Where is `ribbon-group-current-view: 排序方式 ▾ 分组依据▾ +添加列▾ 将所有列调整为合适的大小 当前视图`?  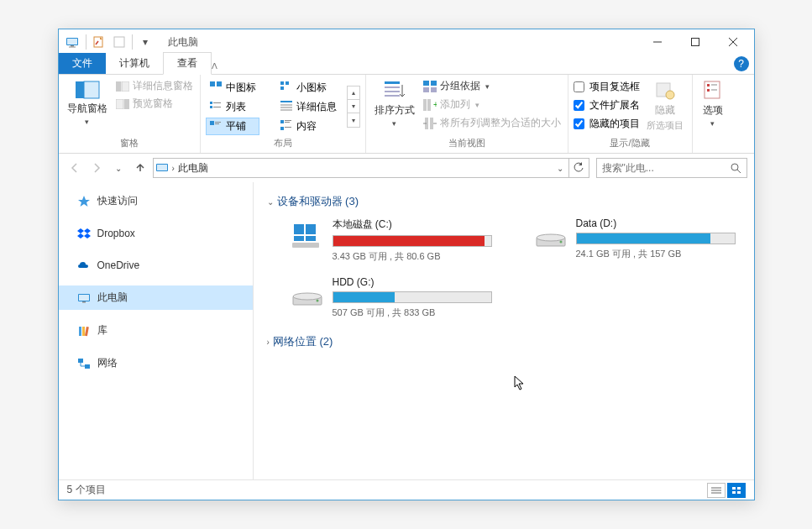 ribbon-group-current-view: 排序方式 ▾ 分组依据▾ +添加列▾ 将所有列调整为合适的大小 当前视图 is located at coordinates (467, 114).